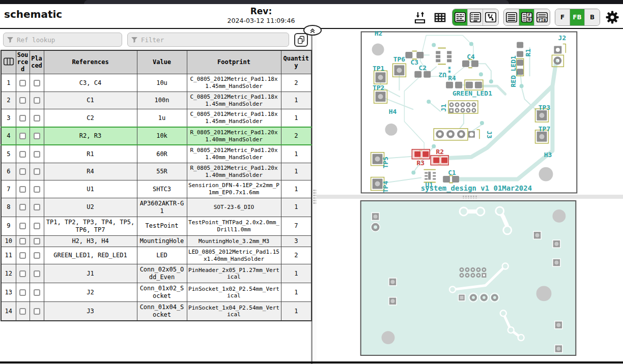 This screenshot has height=364, width=623. Describe the element at coordinates (234, 226) in the screenshot. I see `cell-footprint: TestPoint_THTPad_2.0x2.0mm_Drill1.0mm` at that location.